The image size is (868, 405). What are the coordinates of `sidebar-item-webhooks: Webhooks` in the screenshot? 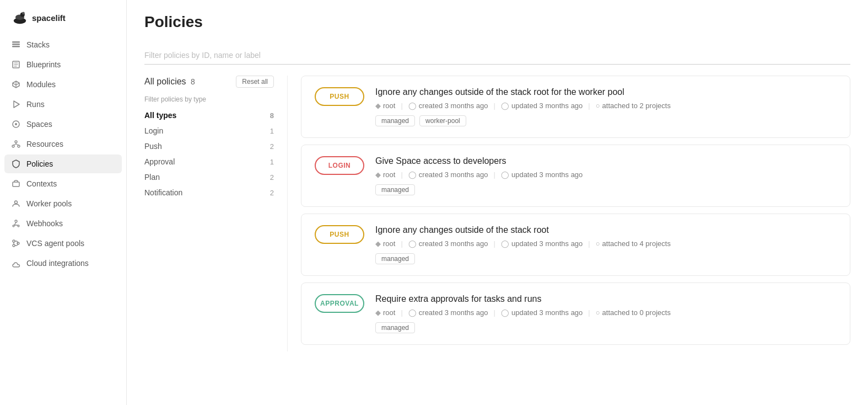 It's located at (63, 223).